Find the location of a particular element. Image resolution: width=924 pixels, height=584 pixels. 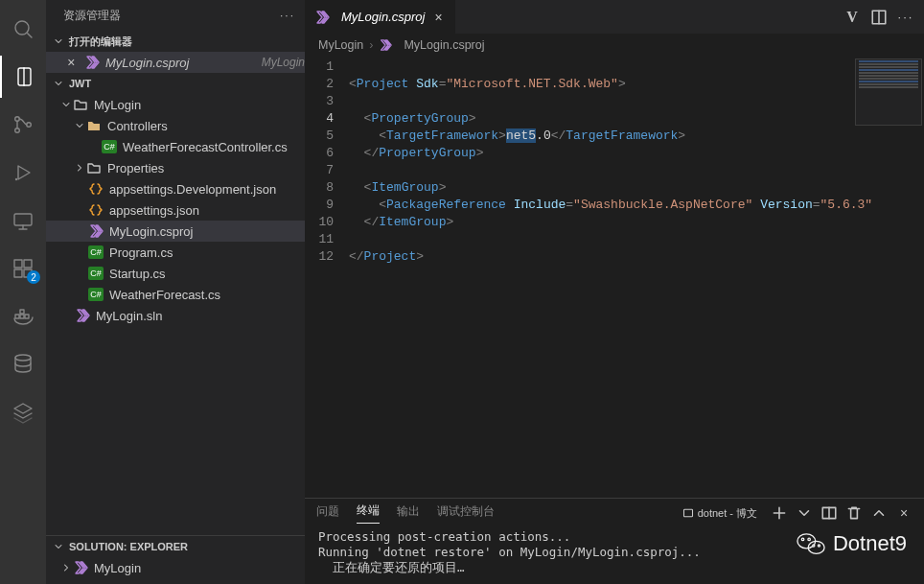

panel-tabs: 问题 终端 输出 调试控制台 dotnet - 博文 × is located at coordinates (614, 513).